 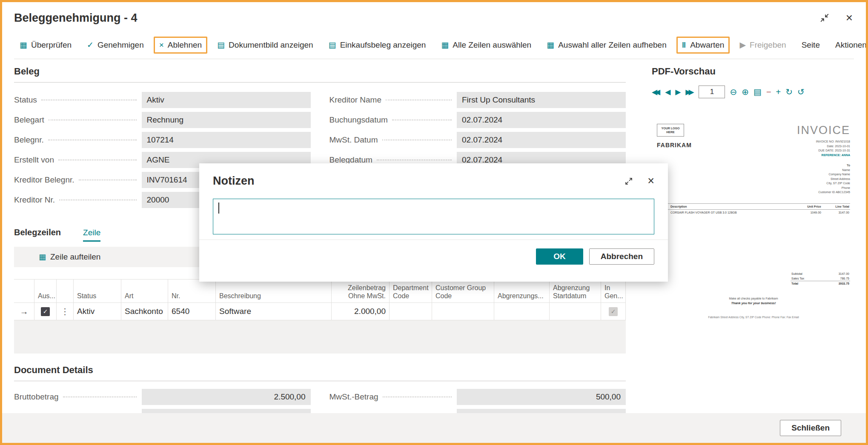 What do you see at coordinates (486, 45) in the screenshot?
I see `select-all-lines-button: ▦ Alle Zeilen auswählen` at bounding box center [486, 45].